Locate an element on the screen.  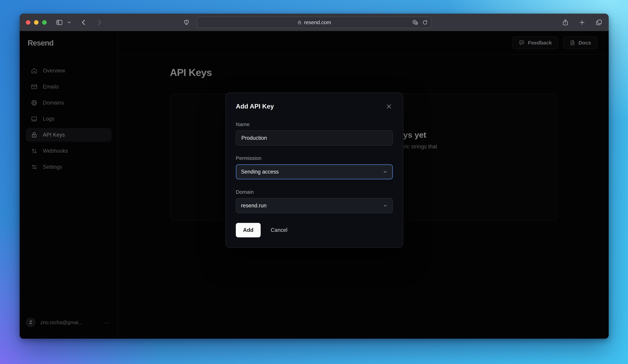
modal-title: Add API Key is located at coordinates (255, 107).